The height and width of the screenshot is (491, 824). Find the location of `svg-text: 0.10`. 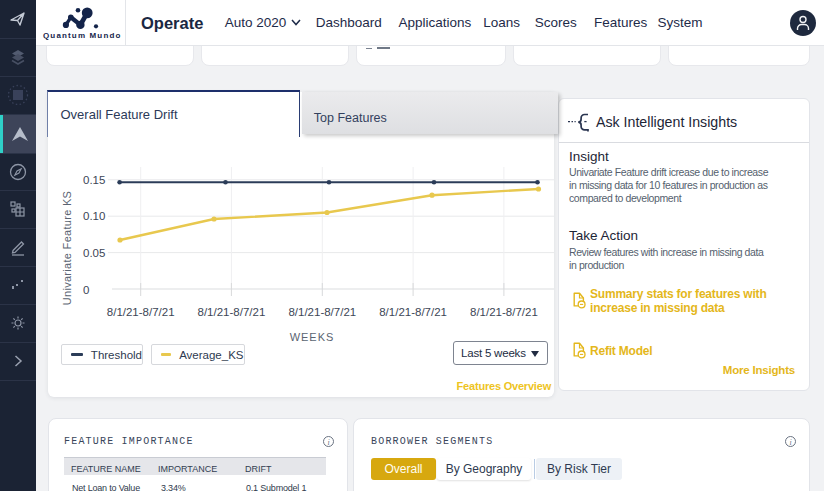

svg-text: 0.10 is located at coordinates (94, 216).